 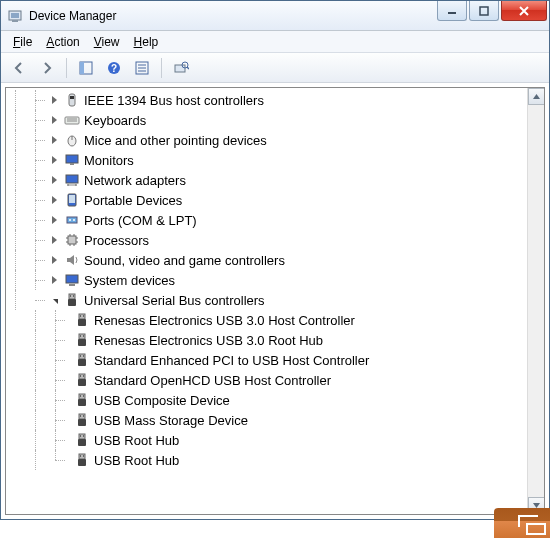 I want to click on tree-leaf: Renesas Electronics USB 3.0 Host Control…, so click(x=266, y=320).